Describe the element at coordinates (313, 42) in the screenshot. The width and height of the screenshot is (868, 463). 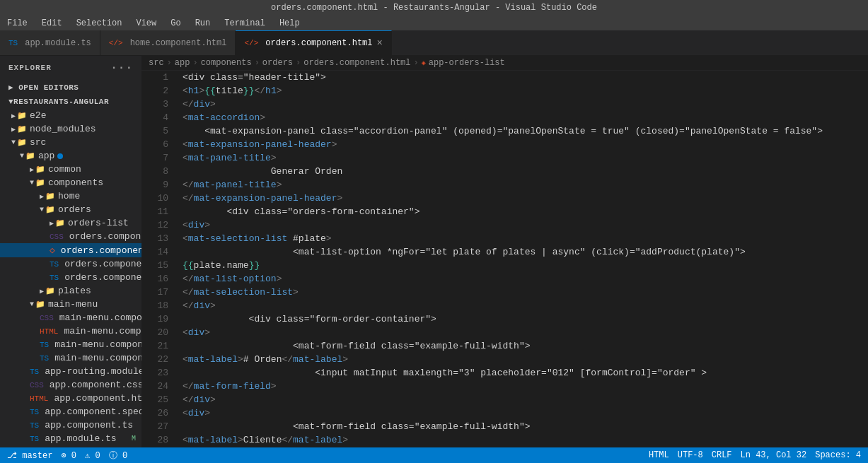
I see `tab-orders-component: </> orders.component.html ×` at that location.